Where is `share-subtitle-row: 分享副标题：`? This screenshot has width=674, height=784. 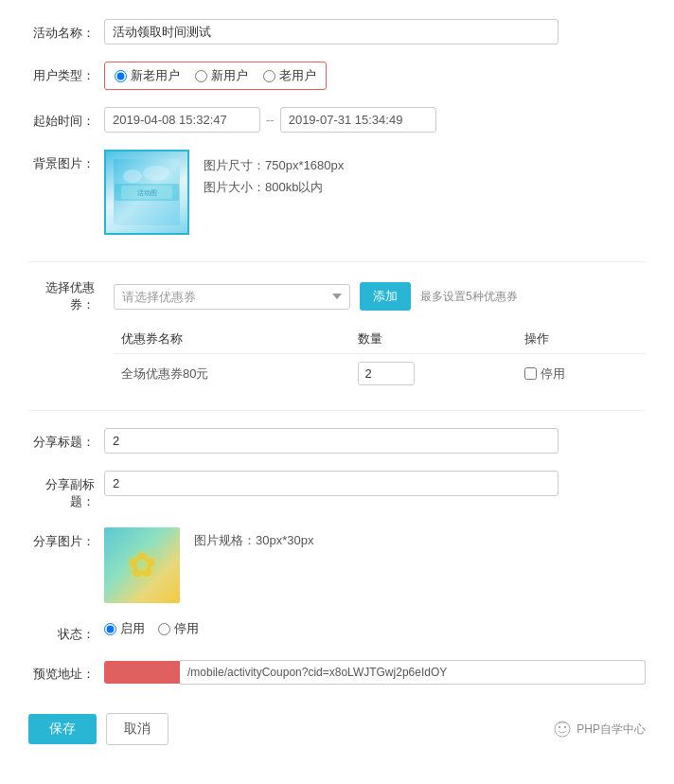
share-subtitle-row: 分享副标题： is located at coordinates (337, 490).